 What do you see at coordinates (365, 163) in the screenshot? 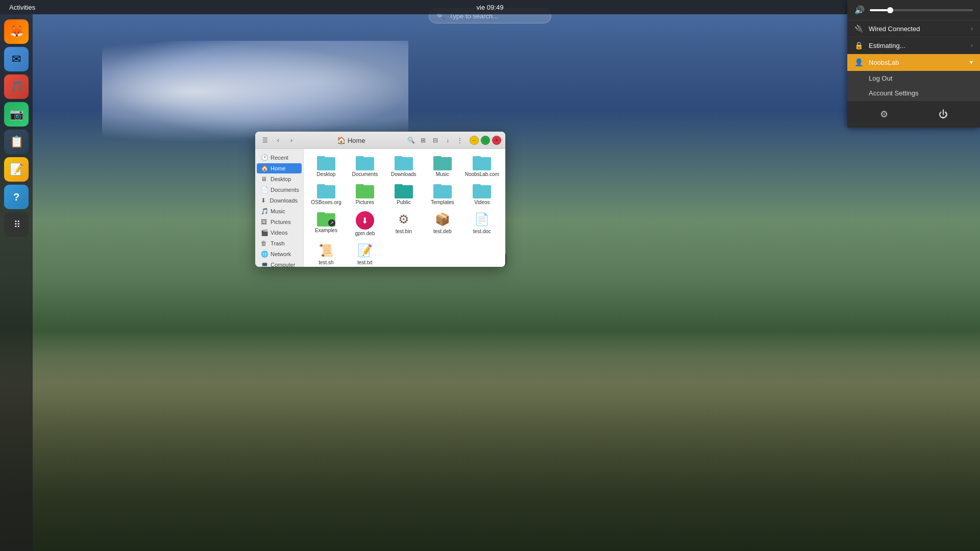
I see `folder-documents-icon` at bounding box center [365, 163].